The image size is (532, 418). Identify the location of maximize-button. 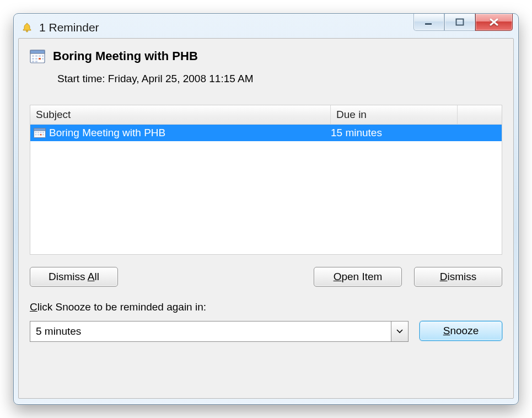
(460, 22).